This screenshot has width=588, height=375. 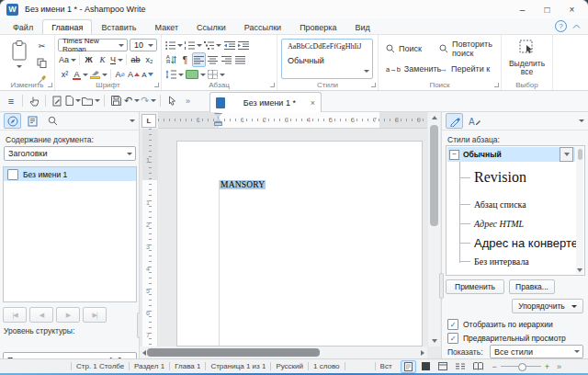 What do you see at coordinates (167, 27) in the screenshot?
I see `tab-layout: Макет` at bounding box center [167, 27].